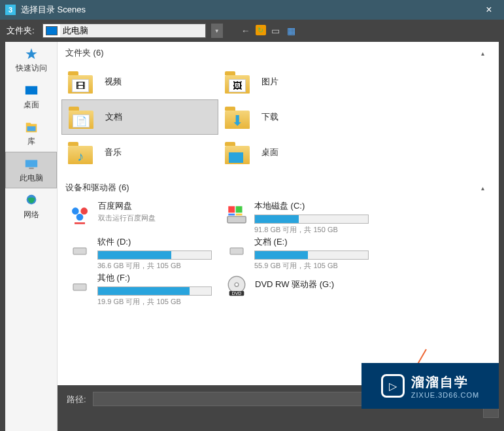 The width and height of the screenshot is (504, 431). Describe the element at coordinates (217, 31) in the screenshot. I see `dropdown-button: ▼` at that location.